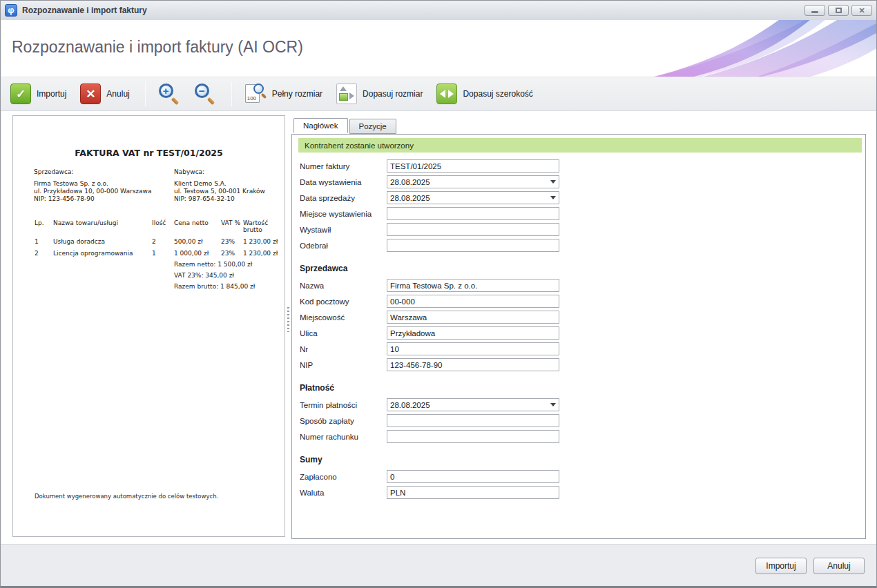 This screenshot has height=588, width=877. Describe the element at coordinates (214, 275) in the screenshot. I see `invoice-totals: Razem netto: 1 500,00 zł VAT 23%: 345,00…` at that location.